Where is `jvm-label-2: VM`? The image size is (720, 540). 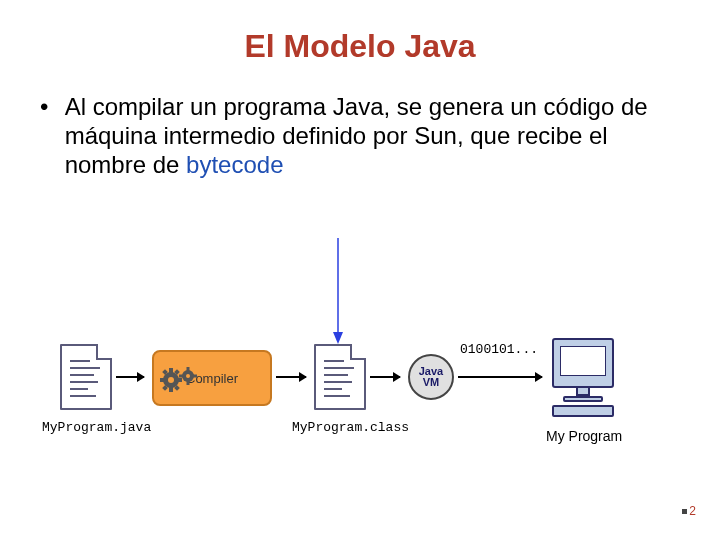
jvm-label-2: VM is located at coordinates (432, 382).